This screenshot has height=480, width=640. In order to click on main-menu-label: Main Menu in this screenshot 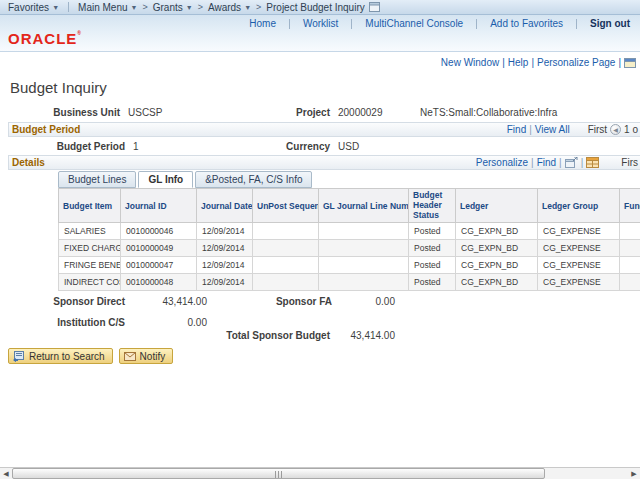, I will do `click(102, 8)`.